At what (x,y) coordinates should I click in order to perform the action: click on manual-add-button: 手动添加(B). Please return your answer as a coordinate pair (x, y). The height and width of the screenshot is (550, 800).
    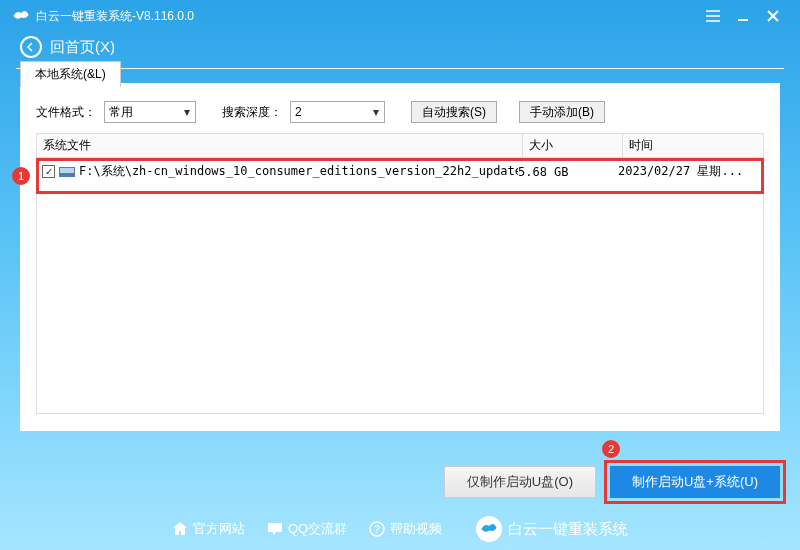
    Looking at the image, I should click on (562, 112).